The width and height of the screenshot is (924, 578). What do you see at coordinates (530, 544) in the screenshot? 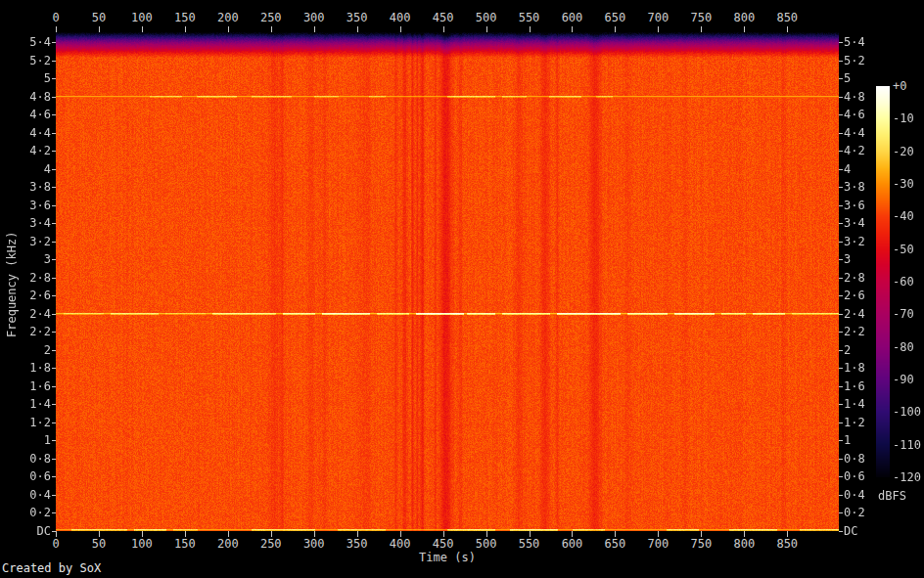
I see `x-axis-tick-label-bottom: 550` at bounding box center [530, 544].